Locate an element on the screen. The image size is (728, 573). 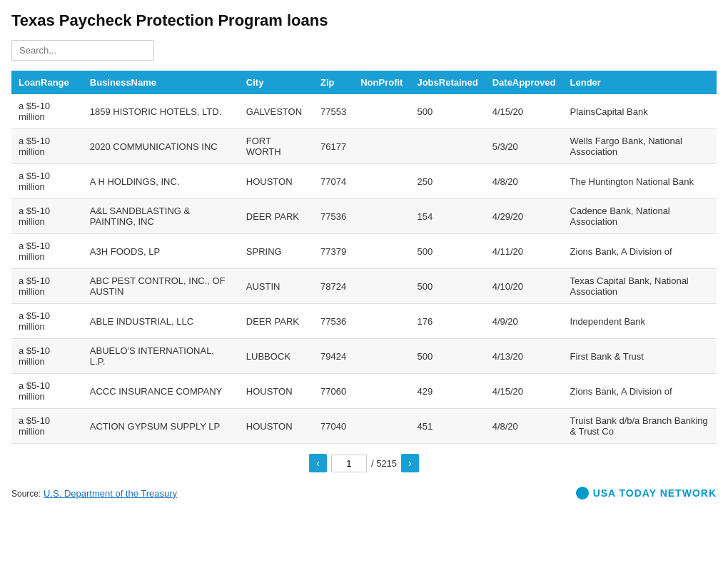
table-cell: 4/9/20 is located at coordinates (524, 321).